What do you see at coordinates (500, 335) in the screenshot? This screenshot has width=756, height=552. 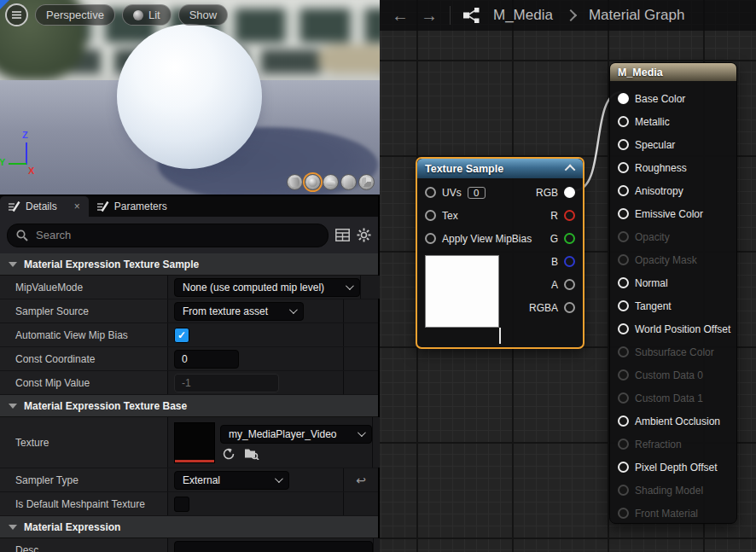 I see `expand-node-button` at bounding box center [500, 335].